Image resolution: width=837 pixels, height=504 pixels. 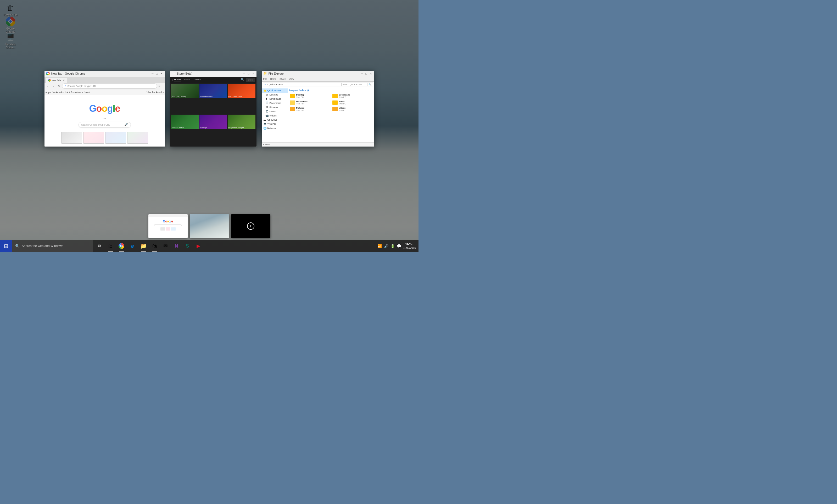 I want to click on taskbar-app-file-explorer: 🗂, so click(x=111, y=246).